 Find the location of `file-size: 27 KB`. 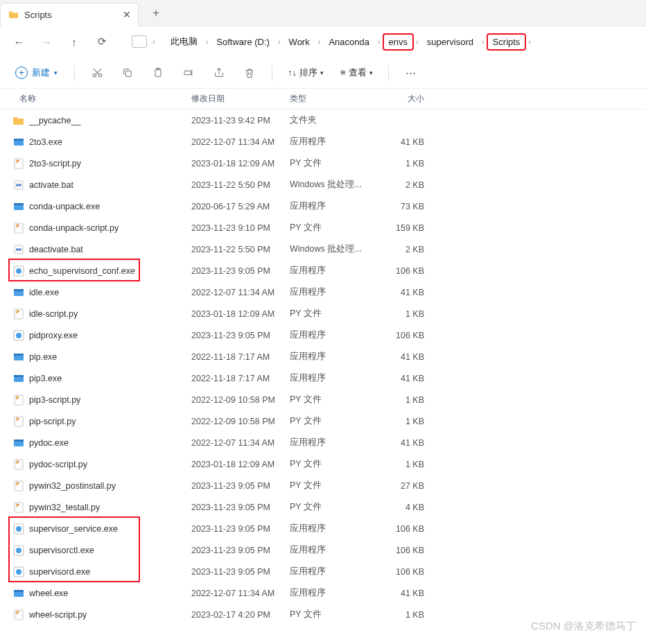

file-size: 27 KB is located at coordinates (400, 486).